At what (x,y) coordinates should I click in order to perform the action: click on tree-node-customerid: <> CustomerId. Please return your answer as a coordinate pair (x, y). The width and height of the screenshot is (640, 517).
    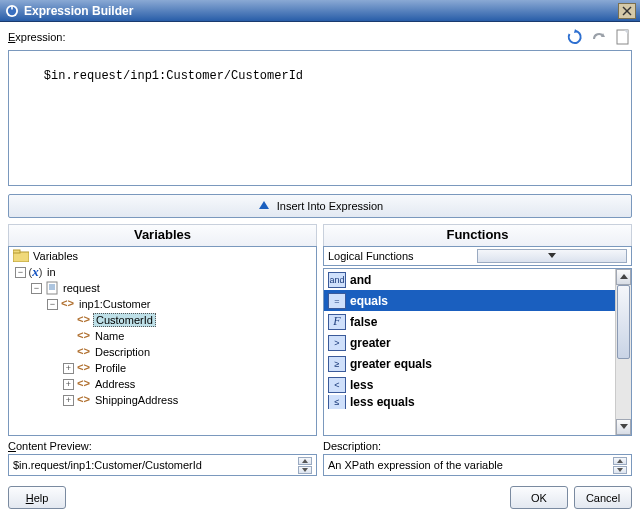
    Looking at the image, I should click on (188, 320).